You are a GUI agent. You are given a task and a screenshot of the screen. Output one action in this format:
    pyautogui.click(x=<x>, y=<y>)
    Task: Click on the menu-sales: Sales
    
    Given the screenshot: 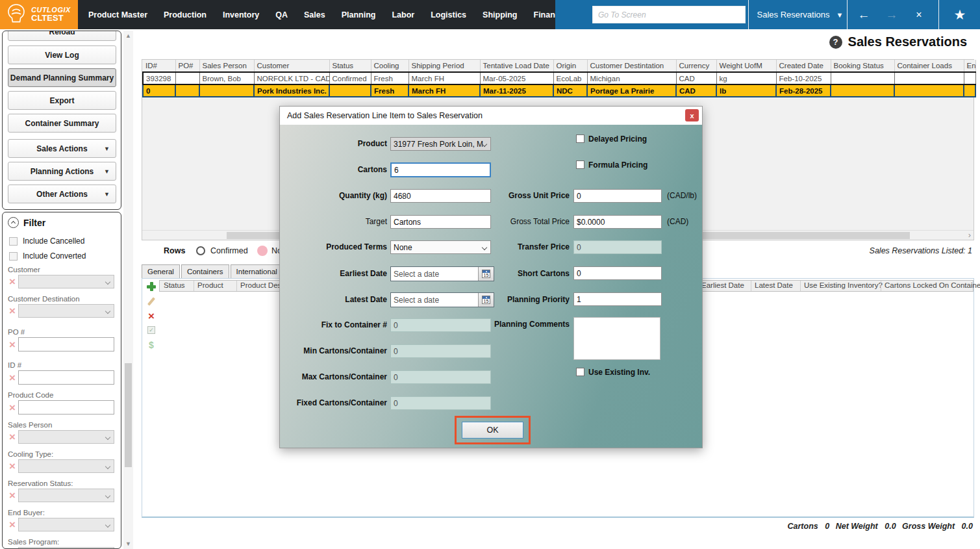 What is the action you would take?
    pyautogui.click(x=314, y=15)
    